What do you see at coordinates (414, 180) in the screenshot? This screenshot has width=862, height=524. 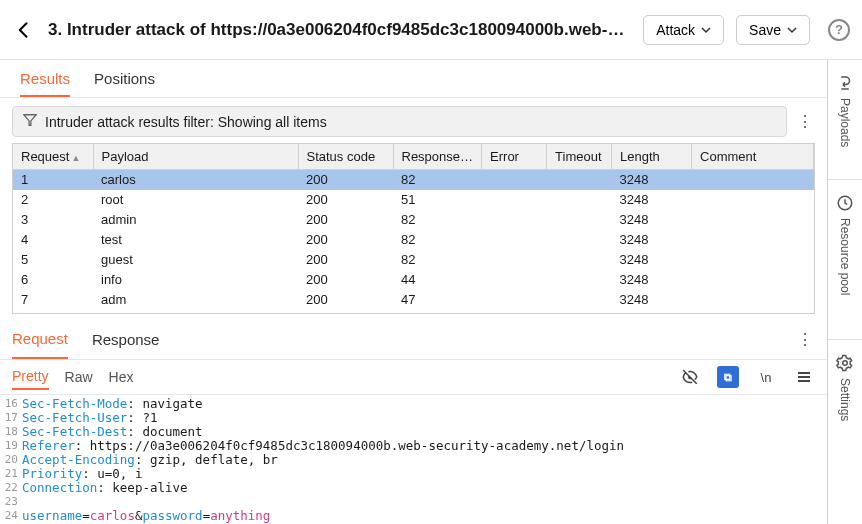 I see `table-row: 1carlos200823248` at bounding box center [414, 180].